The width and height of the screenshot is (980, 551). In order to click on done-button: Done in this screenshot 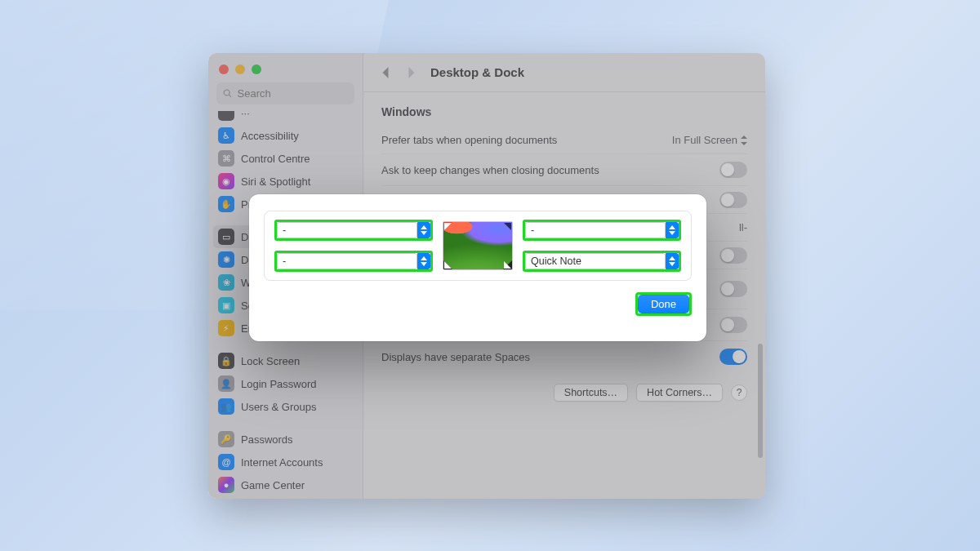, I will do `click(663, 304)`.